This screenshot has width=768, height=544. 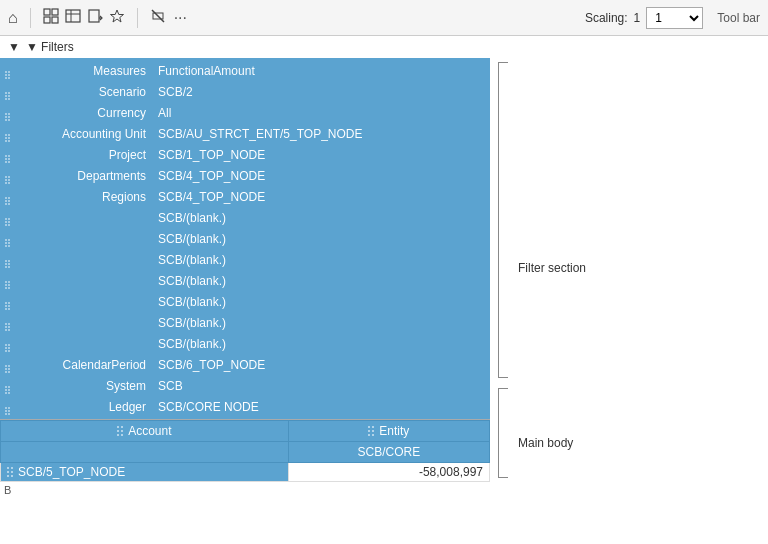 What do you see at coordinates (145, 452) in the screenshot?
I see `account-subheader` at bounding box center [145, 452].